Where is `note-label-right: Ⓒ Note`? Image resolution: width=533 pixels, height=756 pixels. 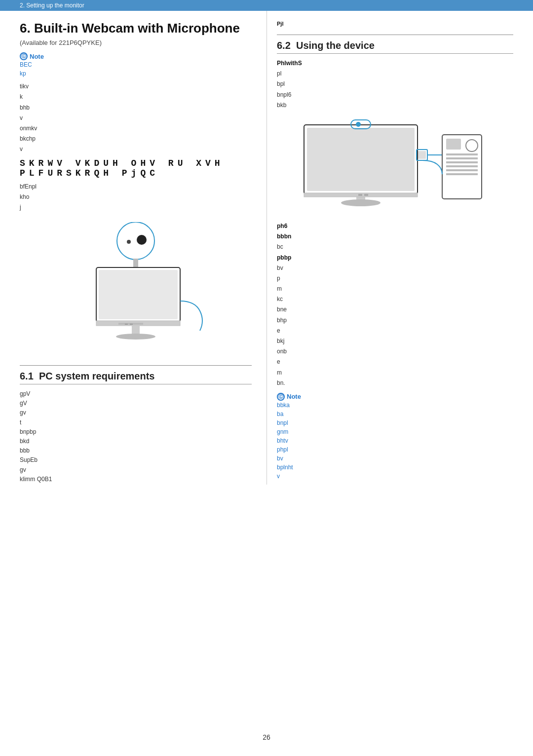
note-label-right: Ⓒ Note is located at coordinates (395, 397).